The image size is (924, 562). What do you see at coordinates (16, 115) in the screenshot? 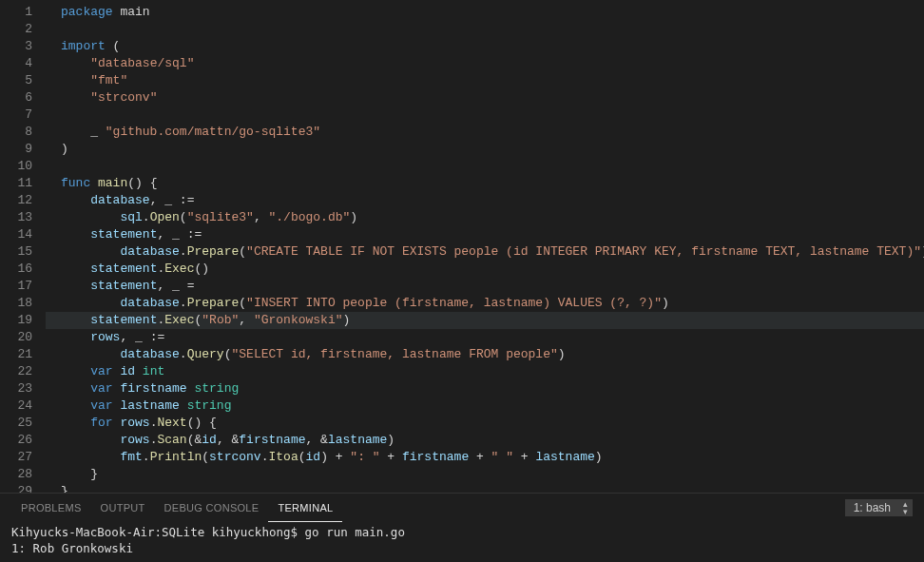
I see `line-number: 7` at bounding box center [16, 115].